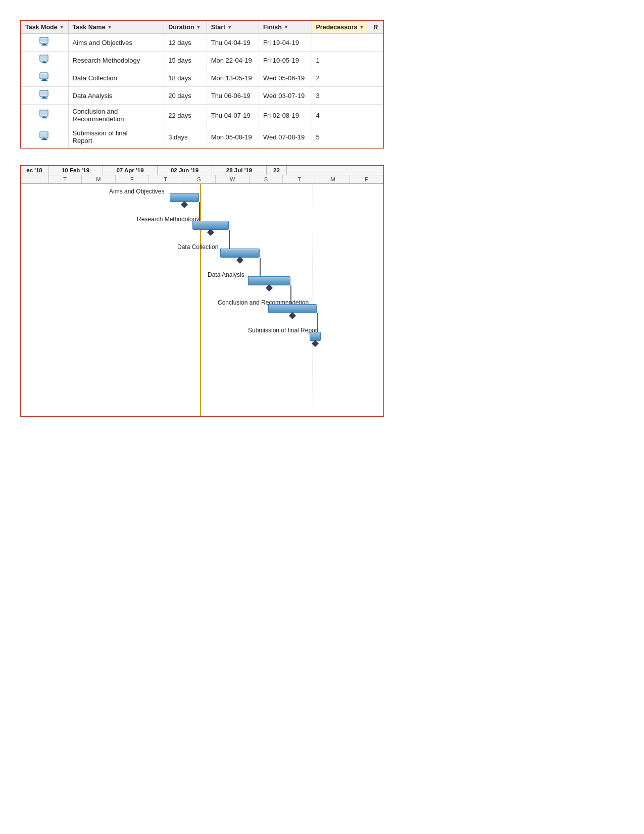  Describe the element at coordinates (313, 300) in the screenshot. I see `gantt-dotted-line` at that location.